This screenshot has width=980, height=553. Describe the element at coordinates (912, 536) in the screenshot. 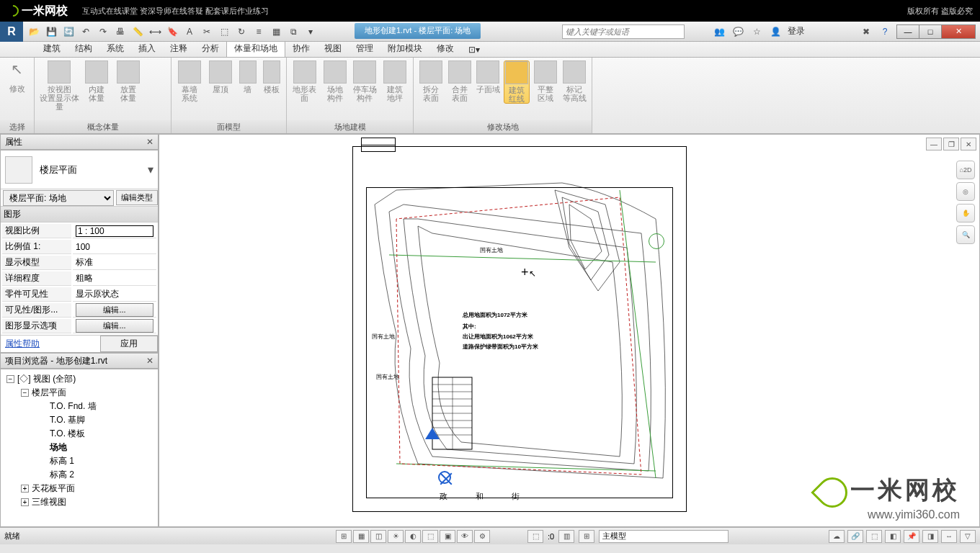

I see `select-pinned-icon: 📌` at that location.